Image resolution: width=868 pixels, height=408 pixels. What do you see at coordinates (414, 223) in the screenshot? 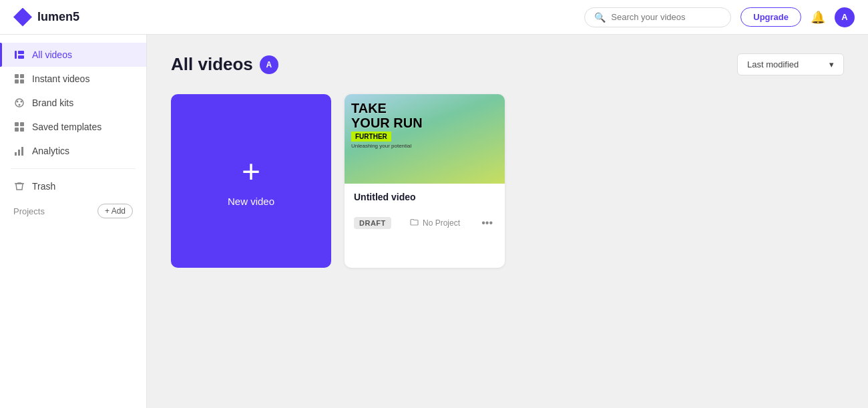
I see `folder-icon` at bounding box center [414, 223].